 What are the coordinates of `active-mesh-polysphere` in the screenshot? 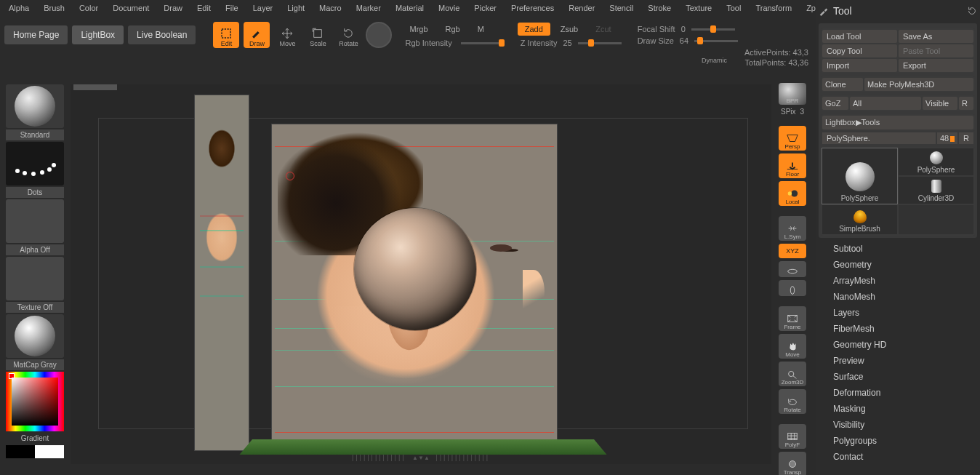 It's located at (415, 269).